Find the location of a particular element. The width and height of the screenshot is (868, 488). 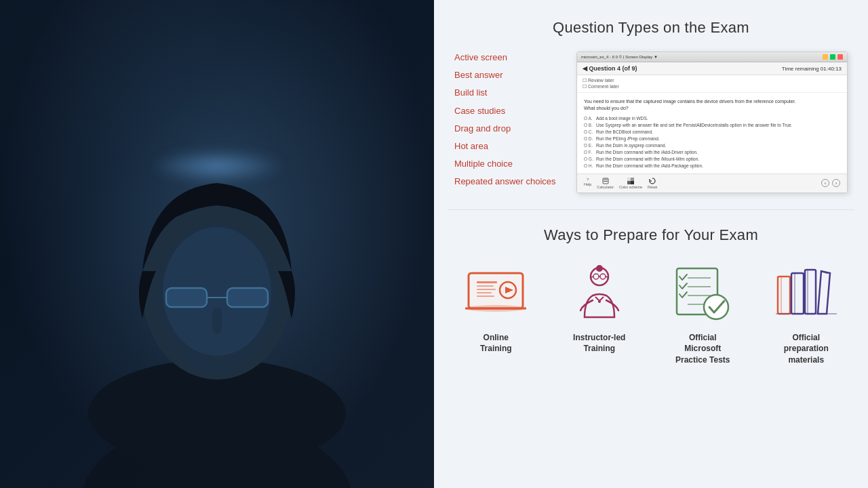

qt-link-best-answer: Best answer is located at coordinates (509, 75).